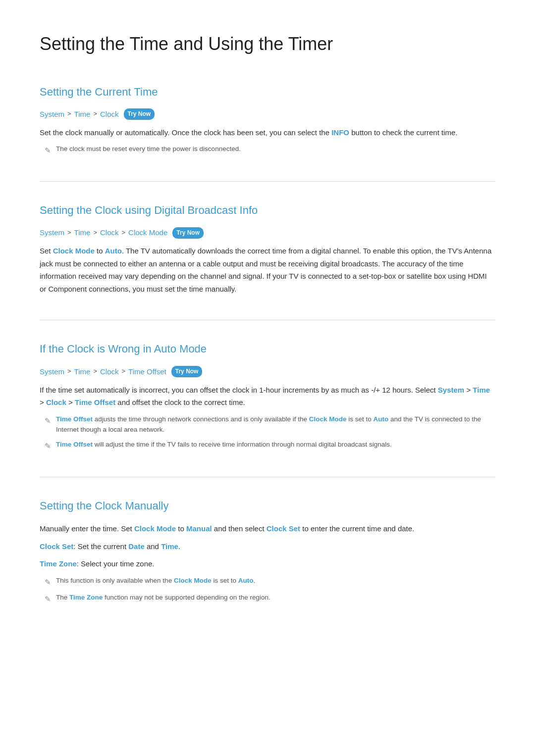  Describe the element at coordinates (275, 425) in the screenshot. I see `note-text-3-1: Time Offset adjusts the time through net…` at that location.